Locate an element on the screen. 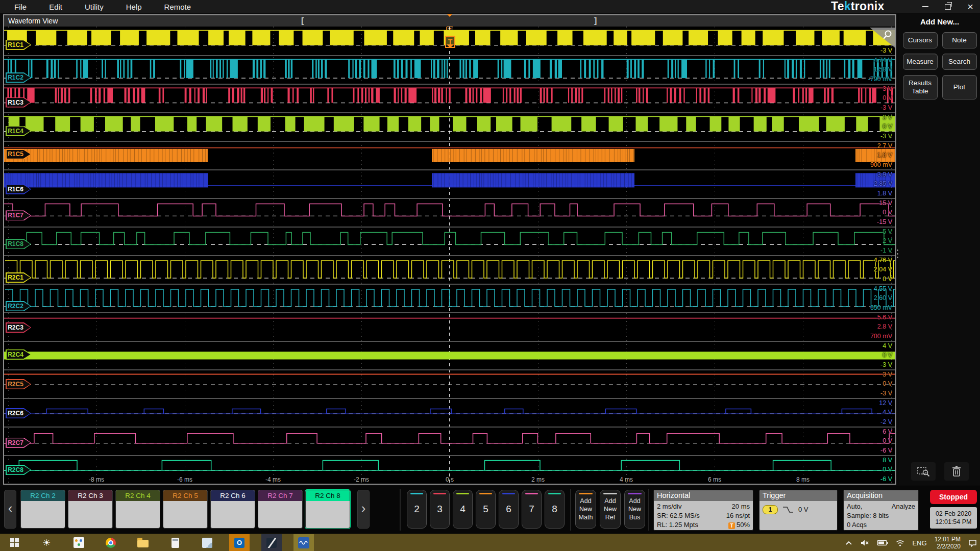 The width and height of the screenshot is (980, 551). add-new-math-button: AddNewMath is located at coordinates (586, 509).